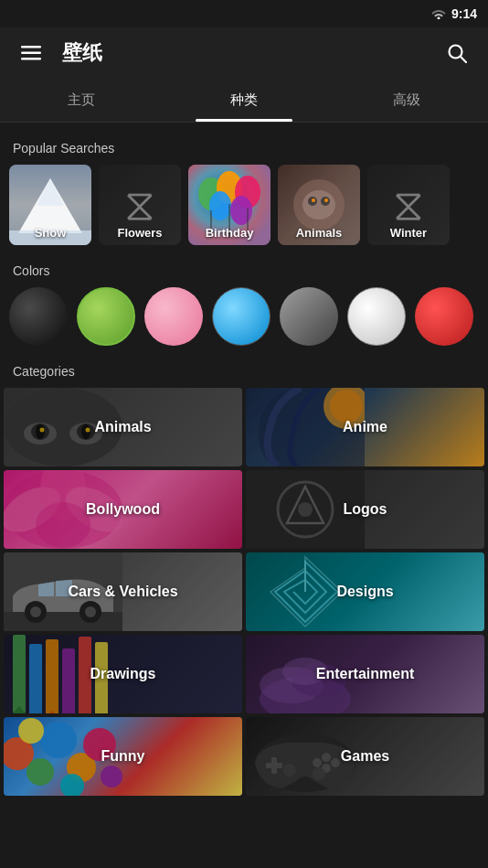 This screenshot has height=868, width=488. Describe the element at coordinates (457, 53) in the screenshot. I see `search-icon` at that location.